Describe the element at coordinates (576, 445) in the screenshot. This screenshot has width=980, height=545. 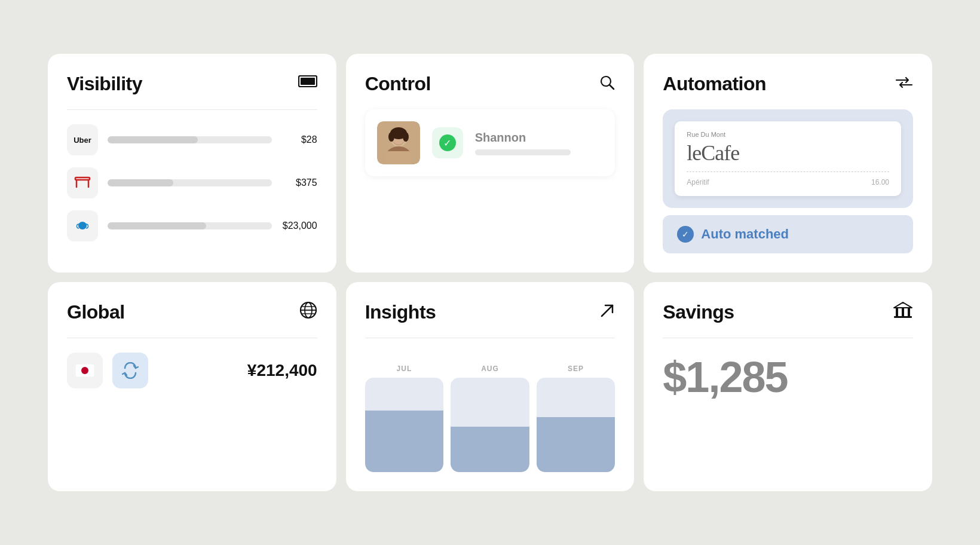
I see `chart-fill-sep` at that location.